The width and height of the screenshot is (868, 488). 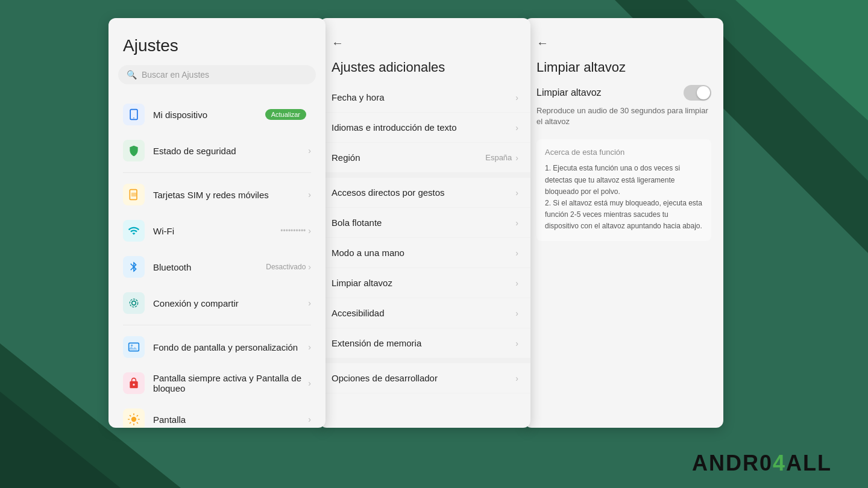 I want to click on region-label: Región, so click(x=409, y=158).